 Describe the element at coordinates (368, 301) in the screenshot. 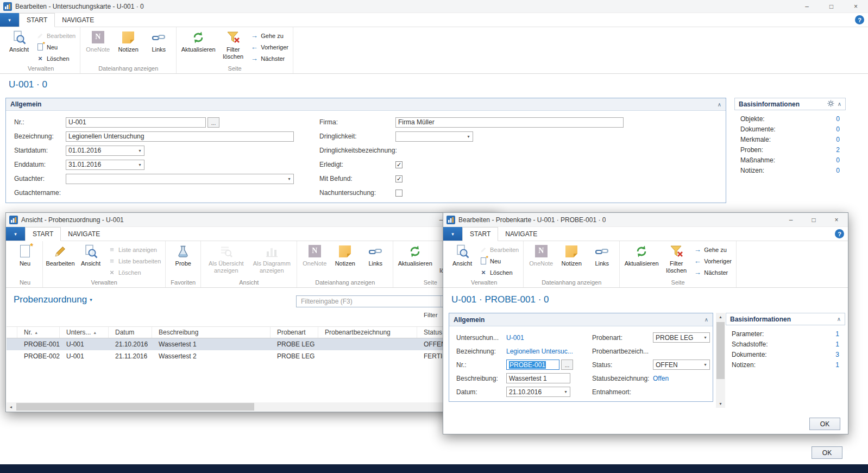

I see `filter-input: Filtereingabe (F3)` at that location.